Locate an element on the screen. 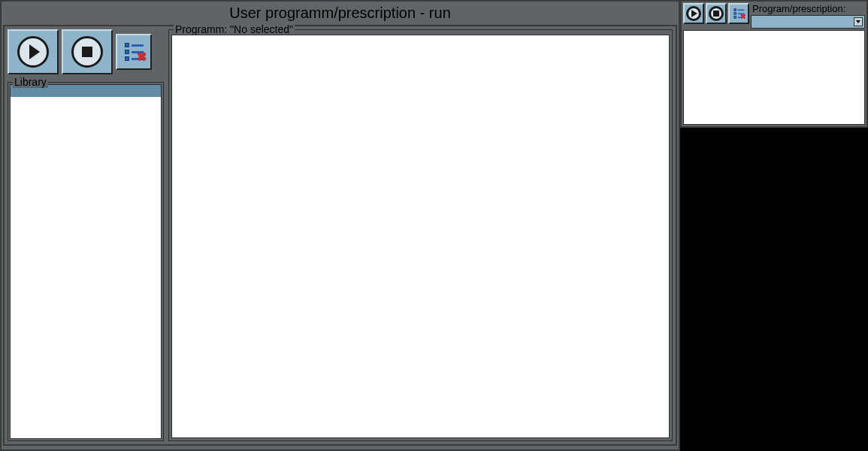  mini-window: ✖ Program/prescription: is located at coordinates (774, 64).